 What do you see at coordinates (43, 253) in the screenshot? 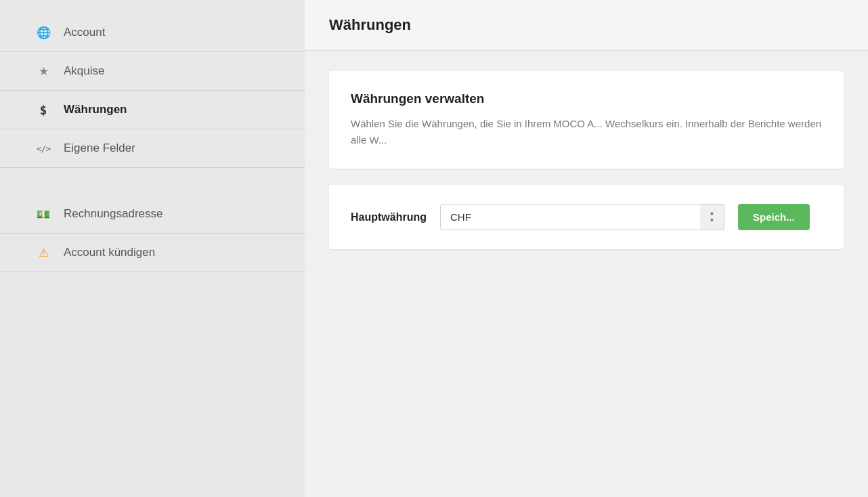
I see `warning-icon` at bounding box center [43, 253].